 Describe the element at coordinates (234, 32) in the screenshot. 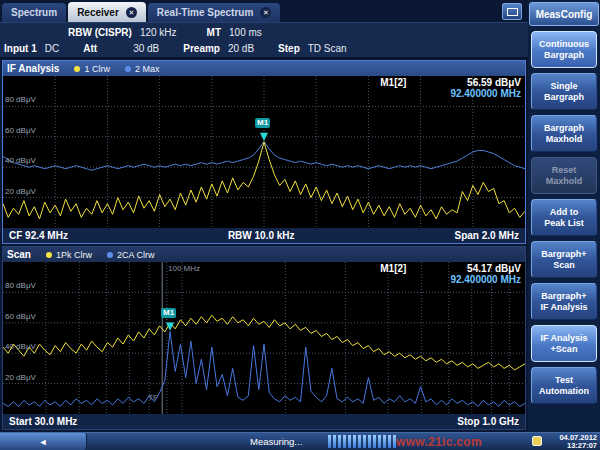

I see `setting-mt: MT100 ms` at that location.